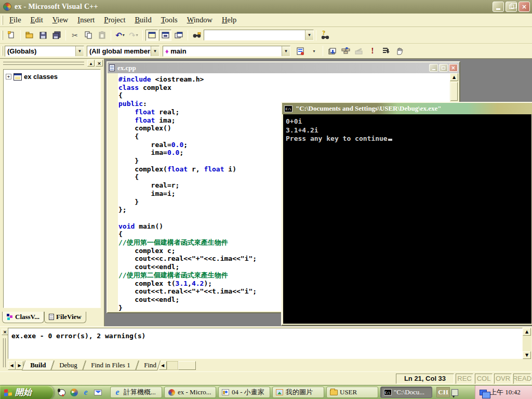 This screenshot has width=532, height=399. Describe the element at coordinates (265, 343) in the screenshot. I see `output-content: ex.exe - 0 error(s), 2 warning(s)` at that location.